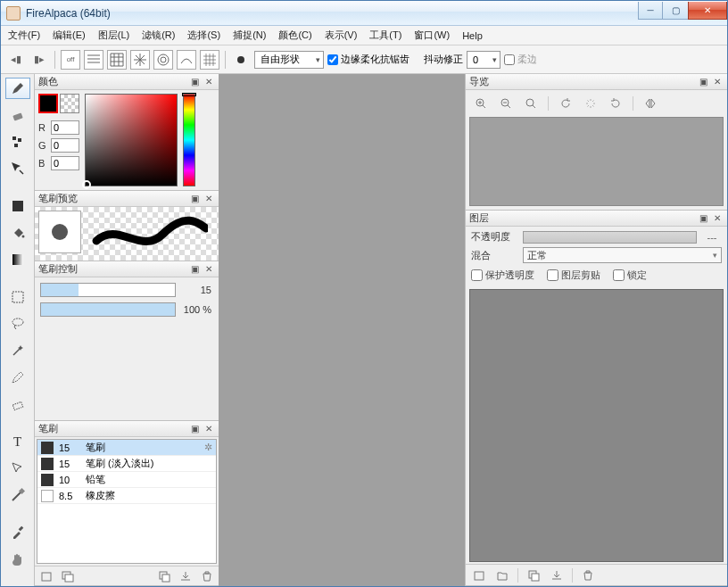 Image resolution: width=728 pixels, height=587 pixels. What do you see at coordinates (24, 36) in the screenshot?
I see `menu-file: 文件(F)` at bounding box center [24, 36].